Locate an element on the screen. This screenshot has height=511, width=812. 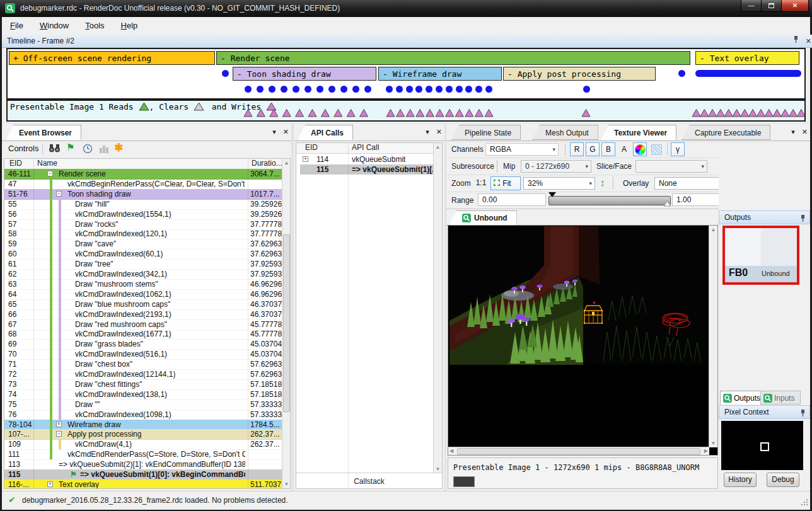
callstack-label: Callstack is located at coordinates (369, 481).